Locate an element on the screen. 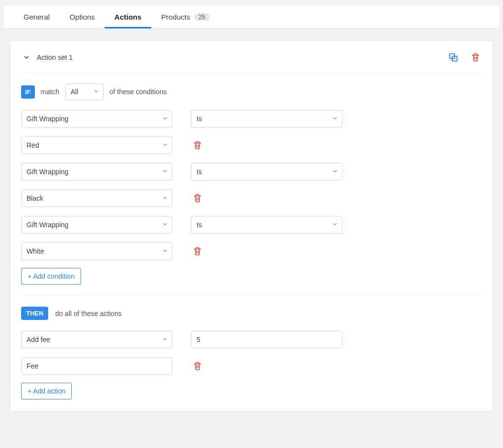 This screenshot has width=503, height=448. if-pill: IF is located at coordinates (28, 92).